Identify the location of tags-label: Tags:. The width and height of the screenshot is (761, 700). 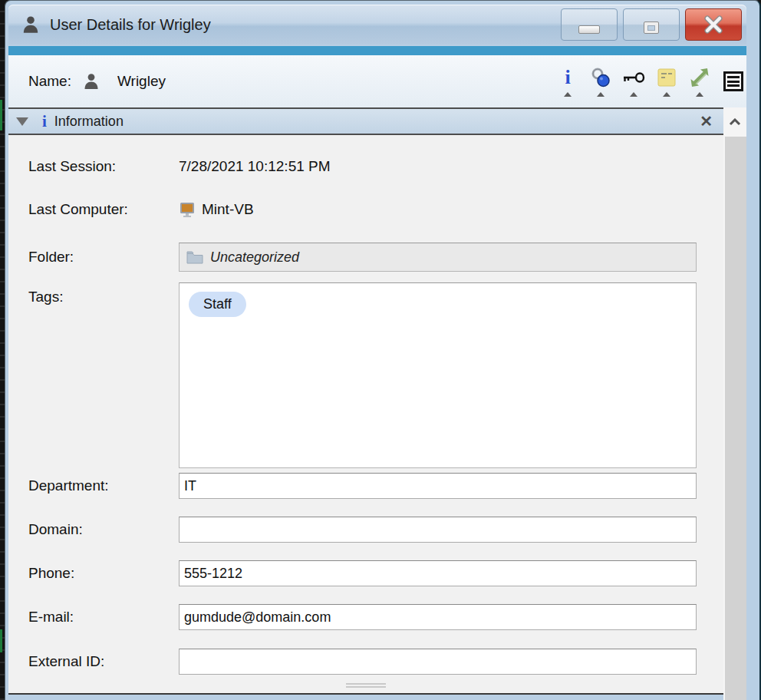
(104, 297).